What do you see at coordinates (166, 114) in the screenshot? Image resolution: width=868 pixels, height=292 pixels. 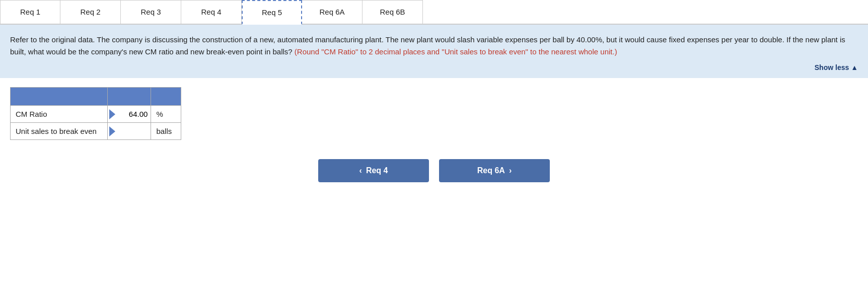 I see `cm-ratio-unit: %` at bounding box center [166, 114].